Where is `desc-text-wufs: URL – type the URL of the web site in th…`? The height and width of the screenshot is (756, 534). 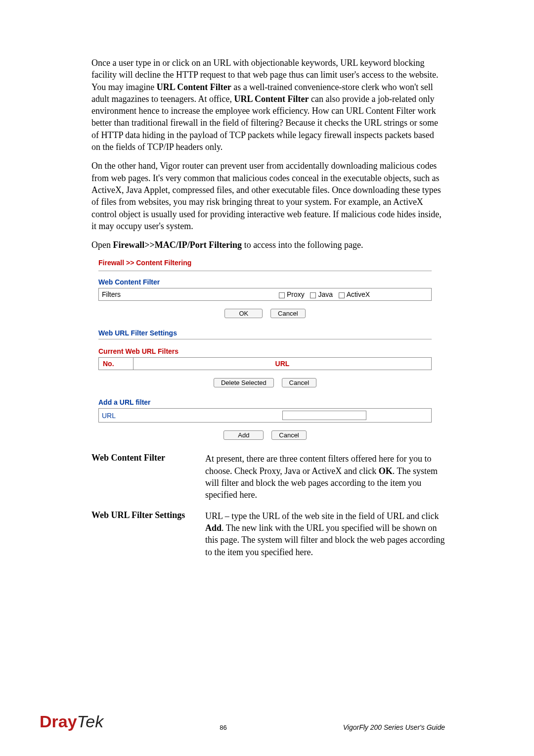 desc-text-wufs: URL – type the URL of the web site in th… is located at coordinates (325, 534).